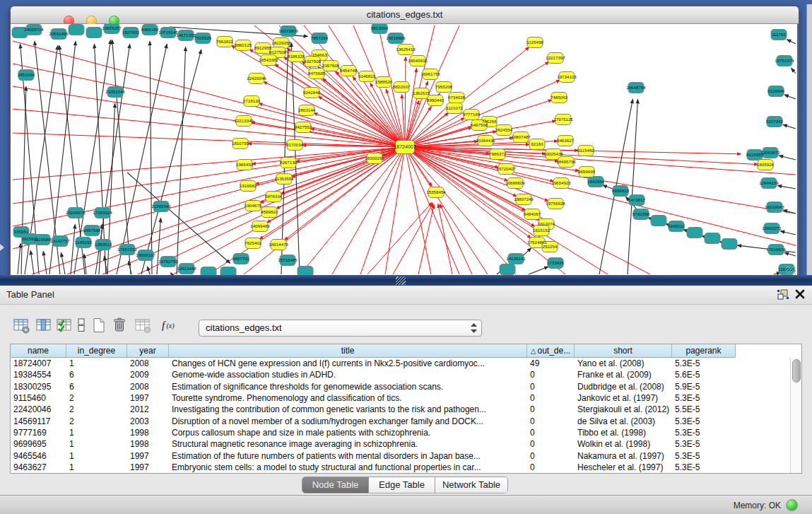  Describe the element at coordinates (38, 433) in the screenshot. I see `table-cell: 9777169` at that location.